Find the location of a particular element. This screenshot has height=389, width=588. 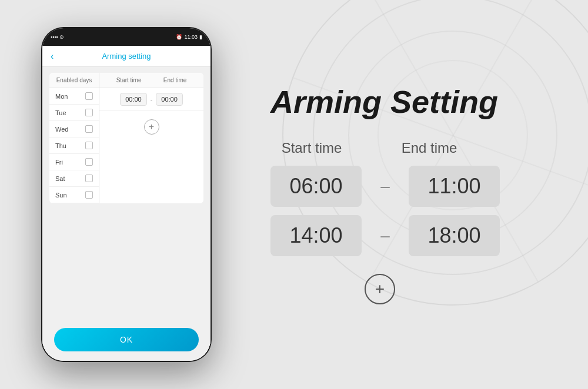

time-row-2-start: 14:00 is located at coordinates (316, 236).